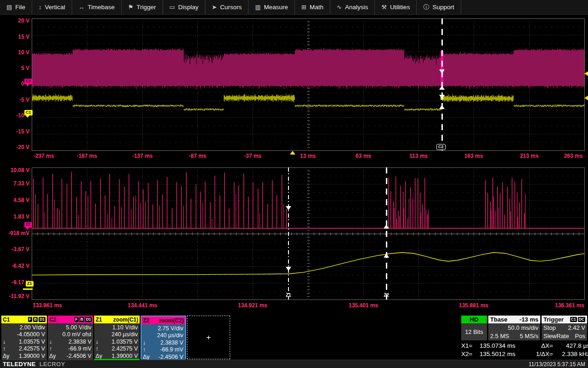 The width and height of the screenshot is (588, 368). What do you see at coordinates (577, 328) in the screenshot?
I see `trigger-level: 2.42 V` at bounding box center [577, 328].